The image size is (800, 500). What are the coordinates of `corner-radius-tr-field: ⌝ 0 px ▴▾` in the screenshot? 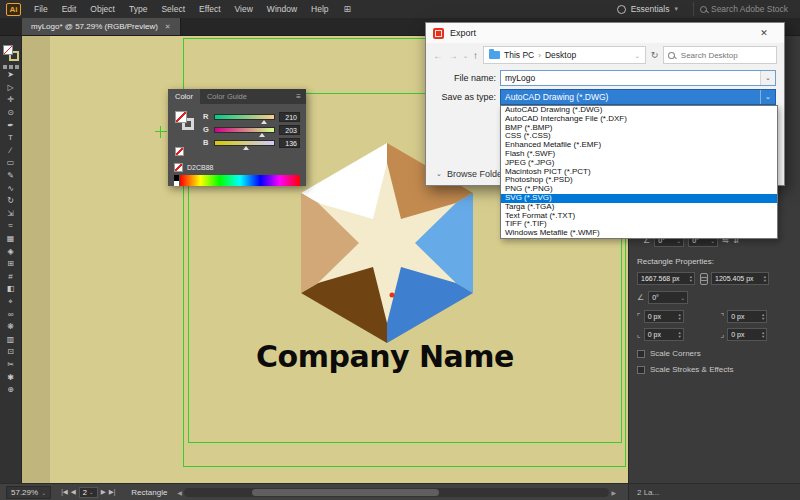 It's located at (758, 316).